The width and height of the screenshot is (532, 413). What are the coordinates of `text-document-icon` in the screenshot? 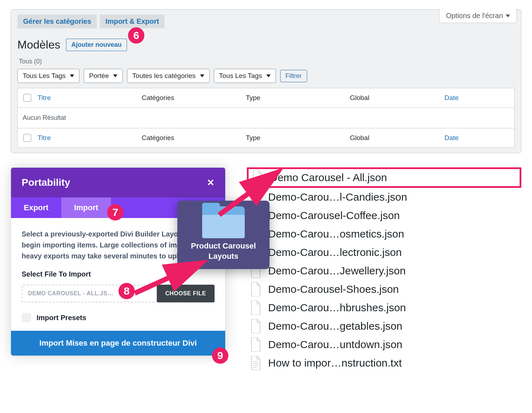 It's located at (256, 363).